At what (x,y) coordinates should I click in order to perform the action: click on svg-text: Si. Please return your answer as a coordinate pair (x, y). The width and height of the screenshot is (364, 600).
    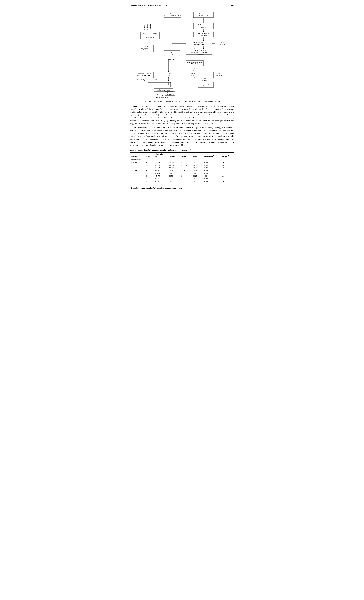
    Looking at the image, I should click on (208, 79).